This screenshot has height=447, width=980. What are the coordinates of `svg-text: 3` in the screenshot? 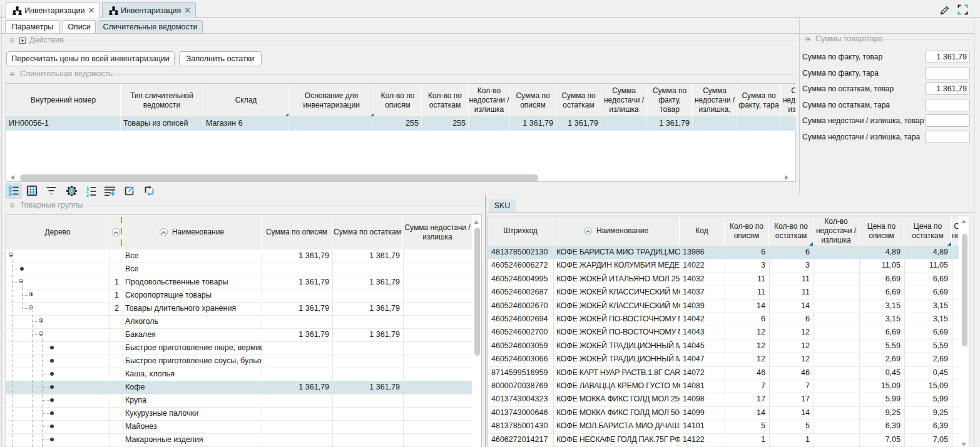 It's located at (88, 195).